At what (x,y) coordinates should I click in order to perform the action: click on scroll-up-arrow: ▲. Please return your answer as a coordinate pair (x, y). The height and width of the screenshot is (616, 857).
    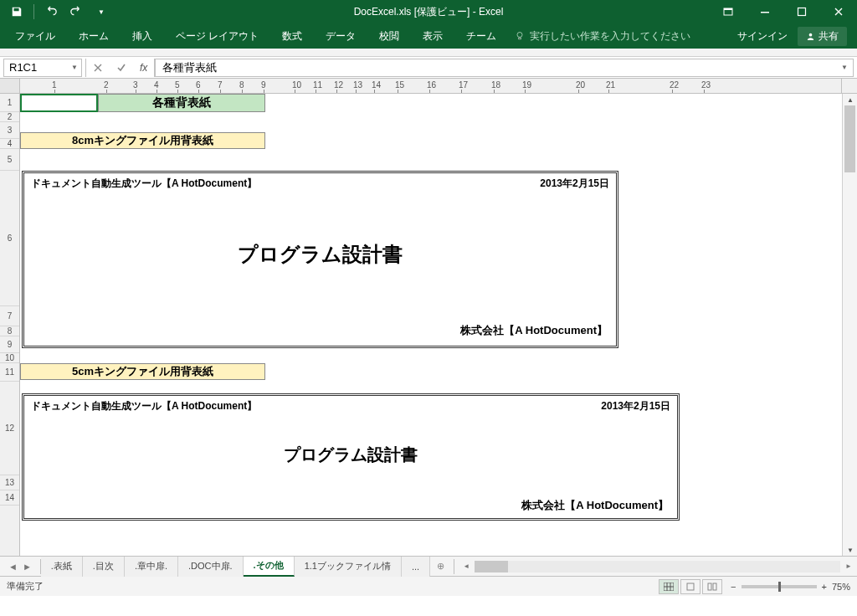
    Looking at the image, I should click on (850, 100).